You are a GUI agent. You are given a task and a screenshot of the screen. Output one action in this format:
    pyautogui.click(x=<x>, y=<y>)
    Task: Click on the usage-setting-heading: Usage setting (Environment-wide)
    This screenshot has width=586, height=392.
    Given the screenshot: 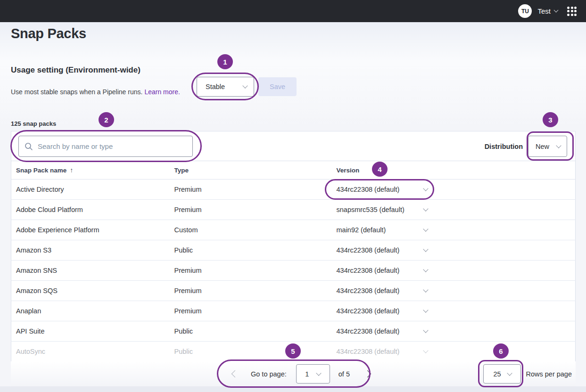 What is the action you would take?
    pyautogui.click(x=75, y=70)
    